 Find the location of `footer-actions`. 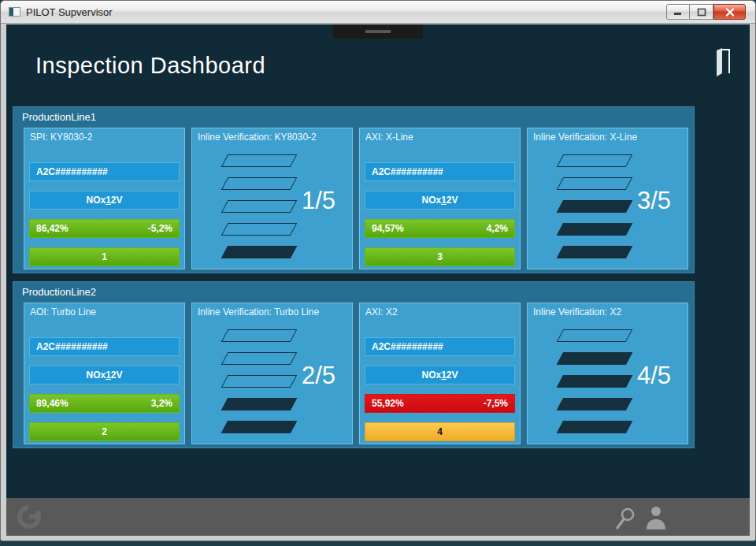

footer-actions is located at coordinates (641, 519).